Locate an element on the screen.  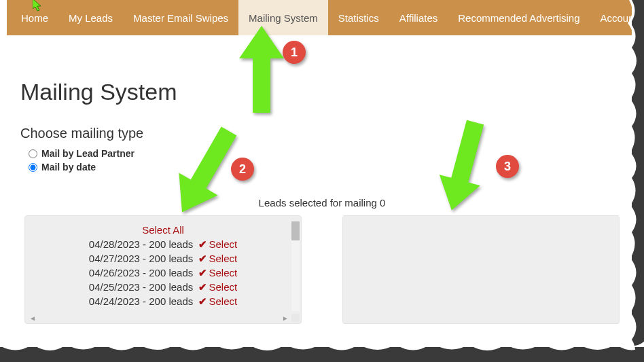
lead-row: 04/27/2023 - 200 leads ✔Select is located at coordinates (163, 258).